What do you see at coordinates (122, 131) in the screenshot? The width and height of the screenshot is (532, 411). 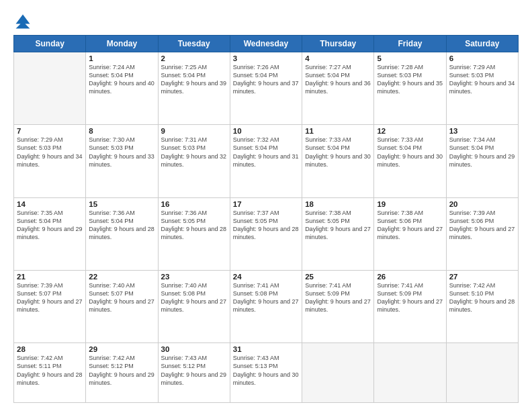 I see `day-number: 8` at bounding box center [122, 131].